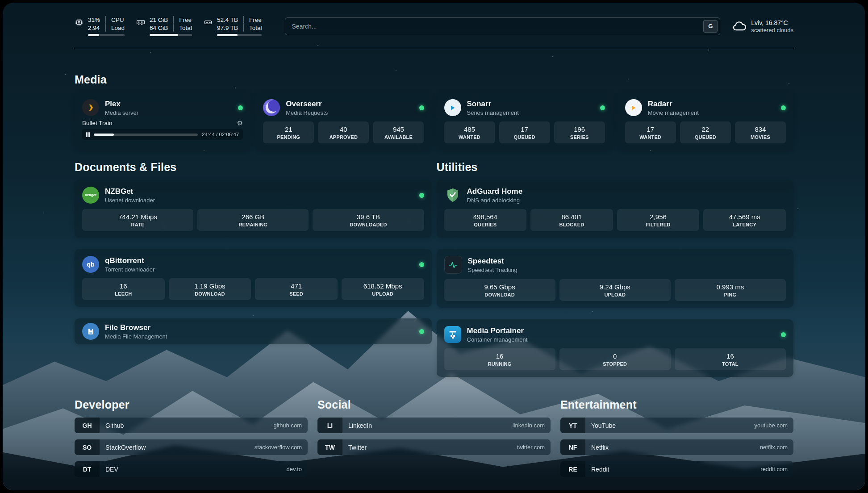 This screenshot has height=493, width=868. I want to click on stat-value: 39.6 TB, so click(368, 217).